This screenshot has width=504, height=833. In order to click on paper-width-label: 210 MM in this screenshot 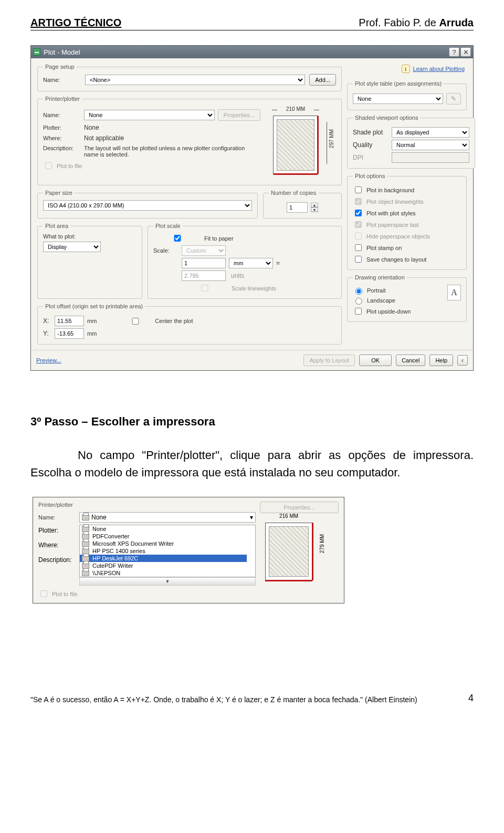, I will do `click(296, 109)`.